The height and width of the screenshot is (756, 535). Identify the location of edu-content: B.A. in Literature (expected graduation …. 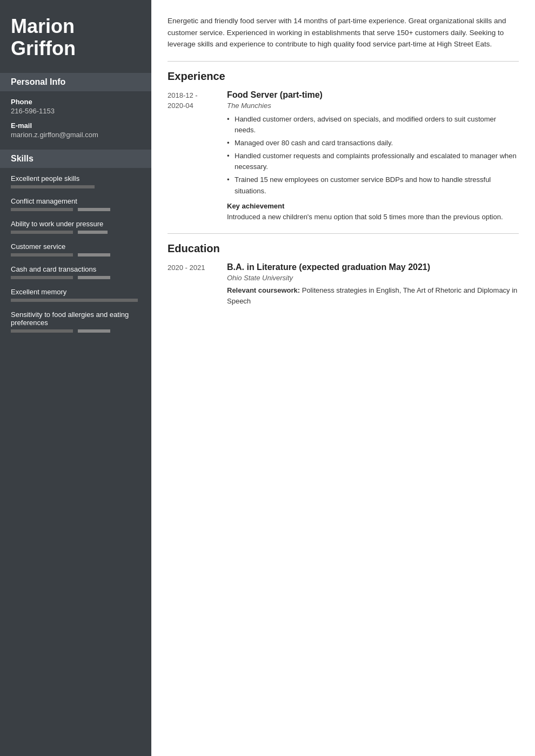
(373, 285).